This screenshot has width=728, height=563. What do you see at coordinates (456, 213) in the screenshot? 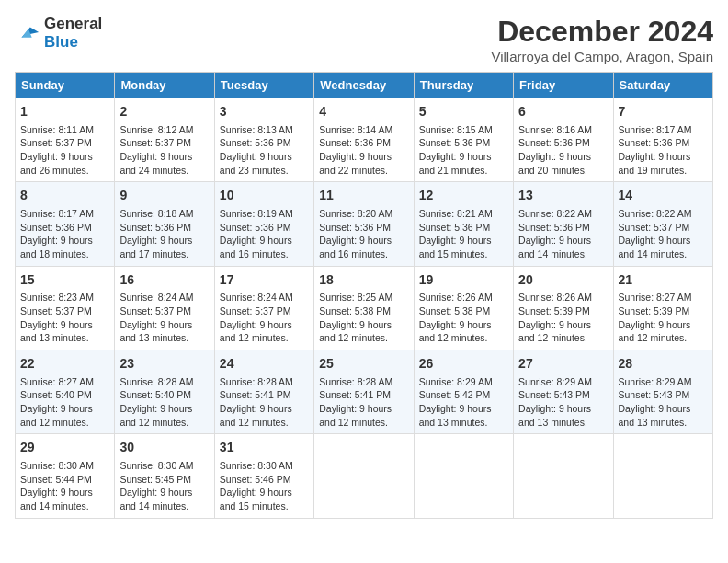
I see `sunrise-label: Sunrise: 8:21 AM` at bounding box center [456, 213].